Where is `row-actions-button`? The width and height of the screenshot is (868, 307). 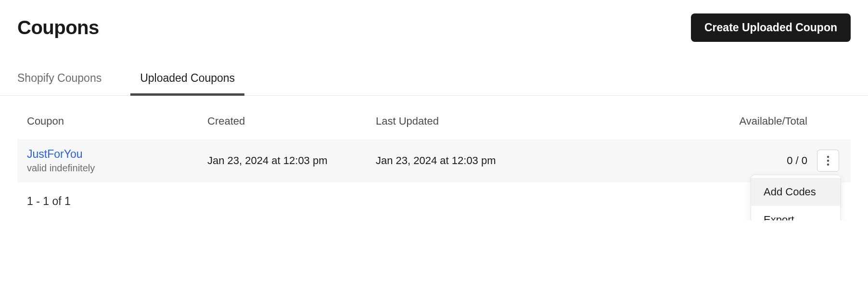
row-actions-button is located at coordinates (828, 161).